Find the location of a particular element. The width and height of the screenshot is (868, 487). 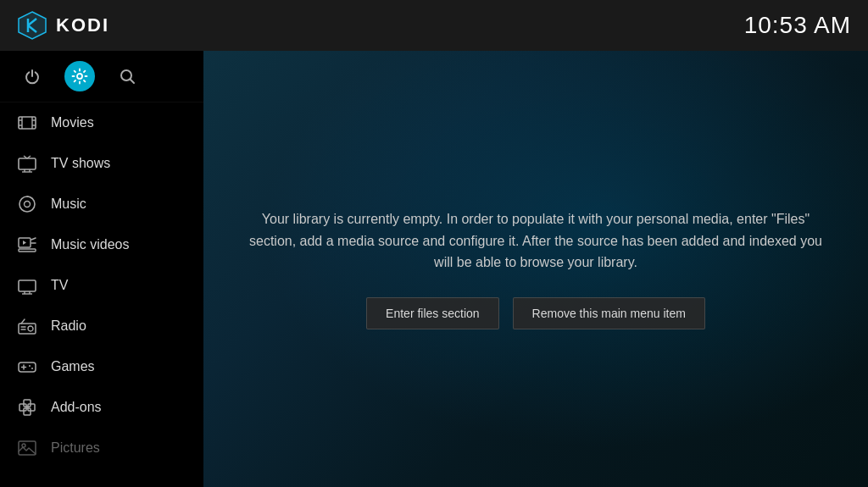

music-videos-label: Music videos is located at coordinates (90, 245).